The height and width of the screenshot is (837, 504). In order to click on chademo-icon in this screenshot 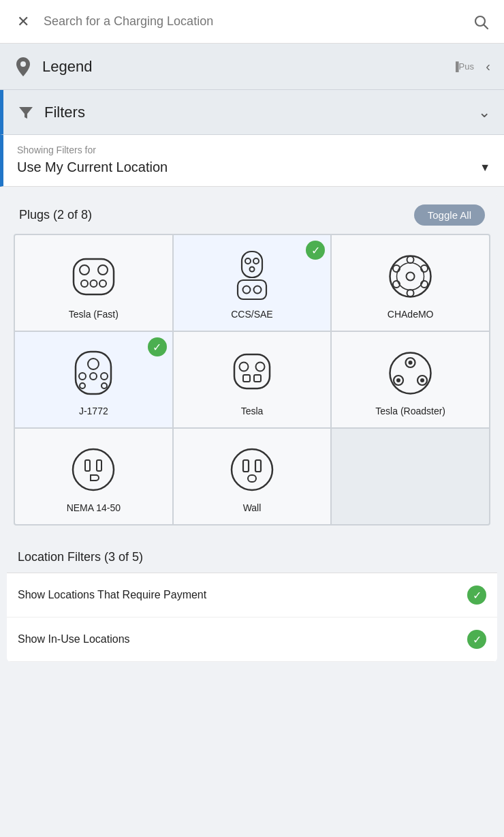, I will do `click(411, 276)`.